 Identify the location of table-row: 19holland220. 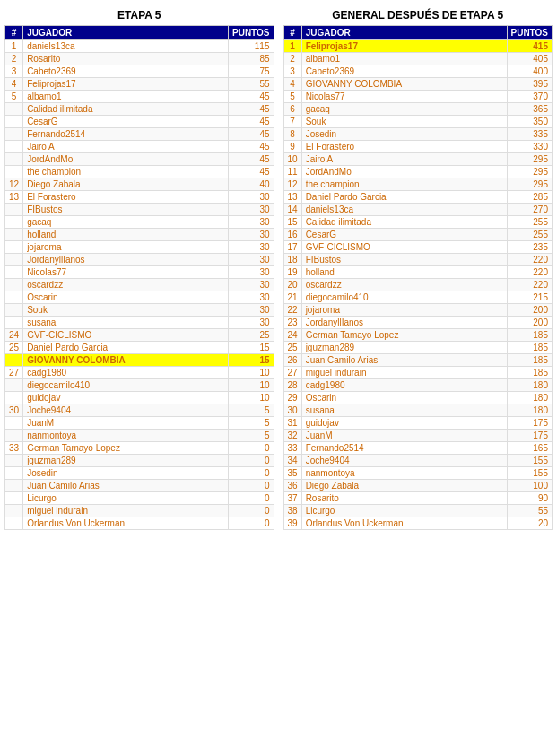
(418, 273).